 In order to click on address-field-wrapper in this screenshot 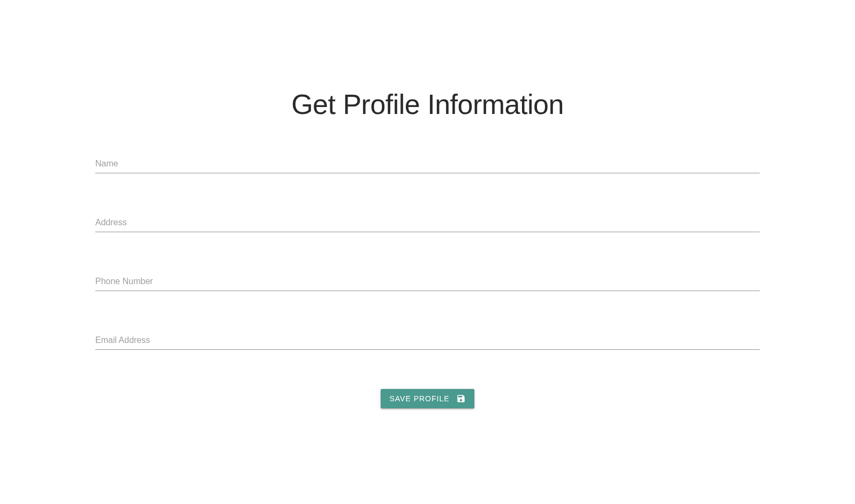, I will do `click(427, 223)`.